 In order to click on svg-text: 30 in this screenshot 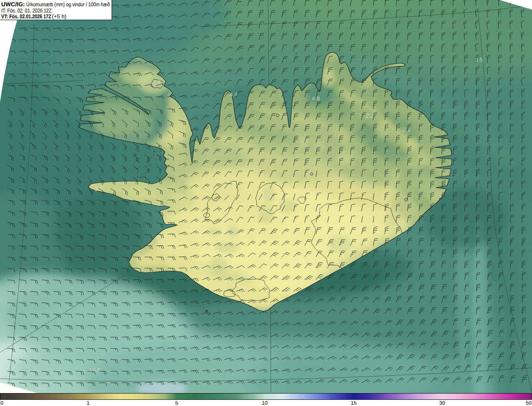, I will do `click(442, 403)`.